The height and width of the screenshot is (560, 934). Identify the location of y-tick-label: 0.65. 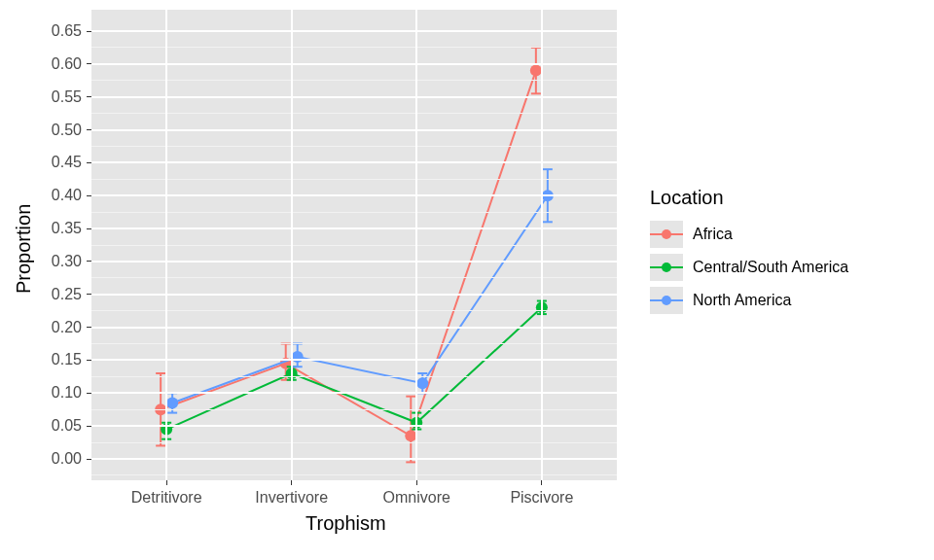
(66, 31).